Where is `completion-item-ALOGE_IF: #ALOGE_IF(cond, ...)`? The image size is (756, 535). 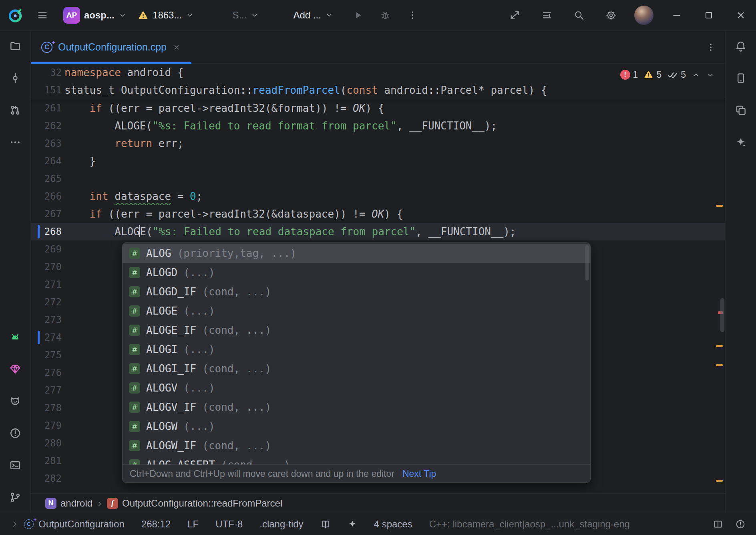
completion-item-ALOGE_IF: #ALOGE_IF(cond, ...) is located at coordinates (356, 330).